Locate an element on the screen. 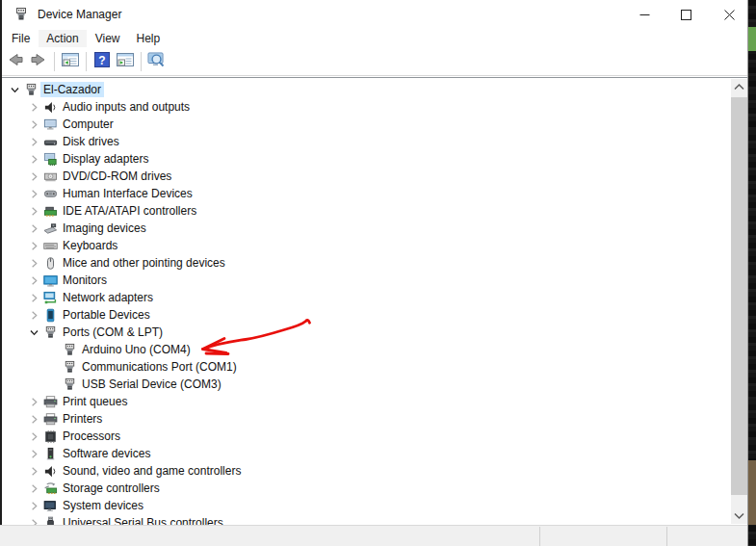 The height and width of the screenshot is (546, 756). tree-item-label: Computer is located at coordinates (89, 124).